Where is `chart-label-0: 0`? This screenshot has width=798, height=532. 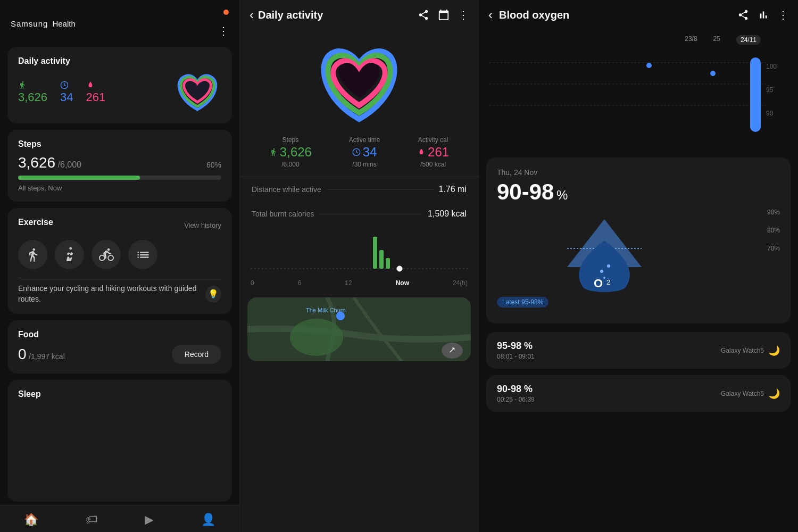 chart-label-0: 0 is located at coordinates (252, 283).